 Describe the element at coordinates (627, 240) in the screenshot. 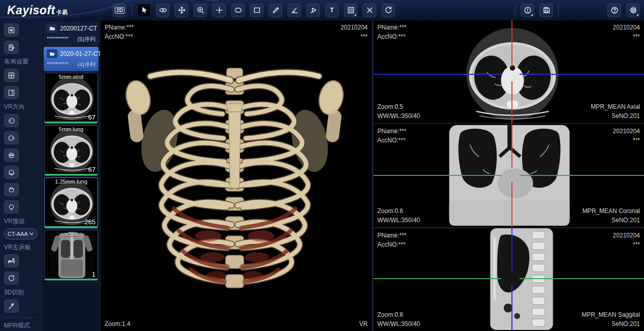

I see `sagittal-study-info: 20210204***` at that location.